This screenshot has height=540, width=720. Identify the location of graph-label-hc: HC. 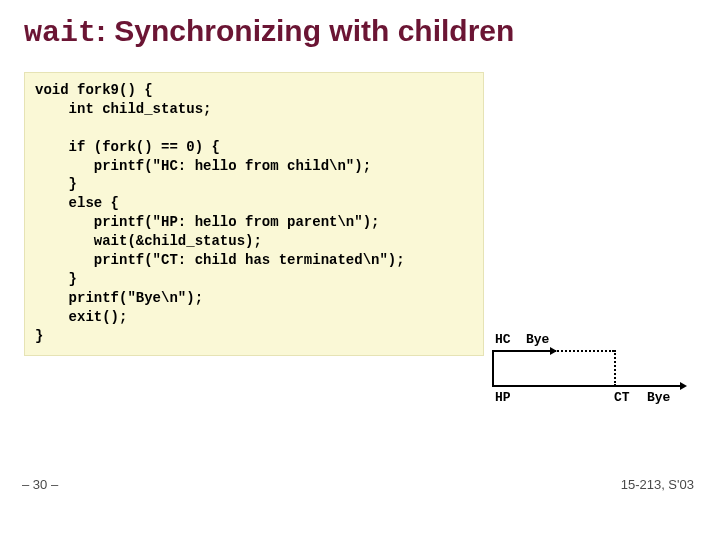
(503, 340).